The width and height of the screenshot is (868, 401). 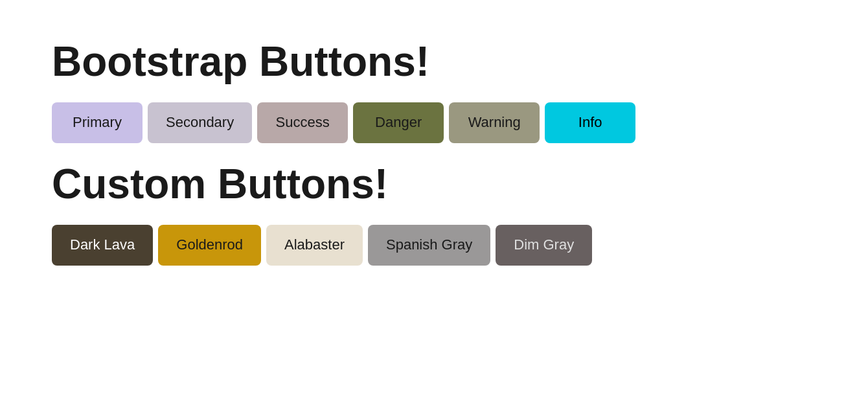 I want to click on alabaster-button: Alabaster, so click(x=315, y=245).